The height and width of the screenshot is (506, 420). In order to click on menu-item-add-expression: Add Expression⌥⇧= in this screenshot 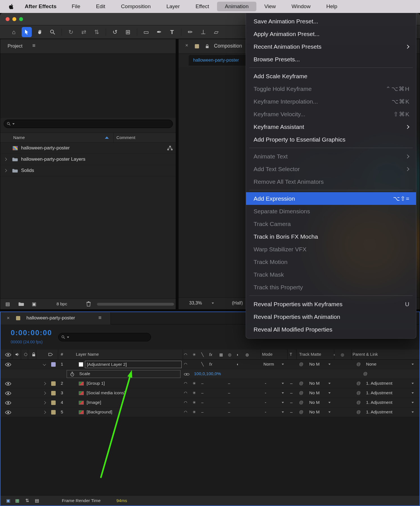, I will do `click(331, 199)`.